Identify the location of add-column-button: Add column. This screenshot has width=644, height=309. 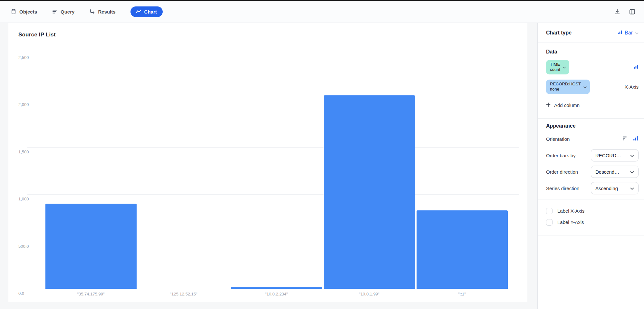
(592, 105).